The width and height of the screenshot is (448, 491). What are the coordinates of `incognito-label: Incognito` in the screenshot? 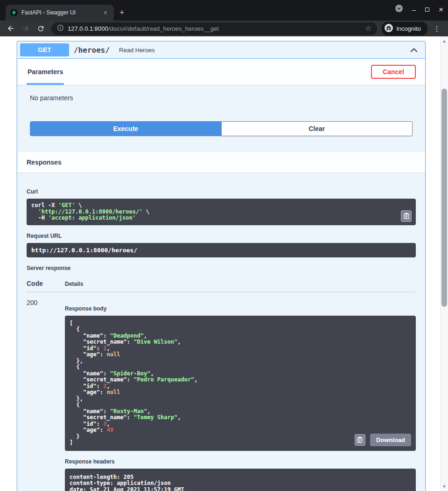 It's located at (409, 29).